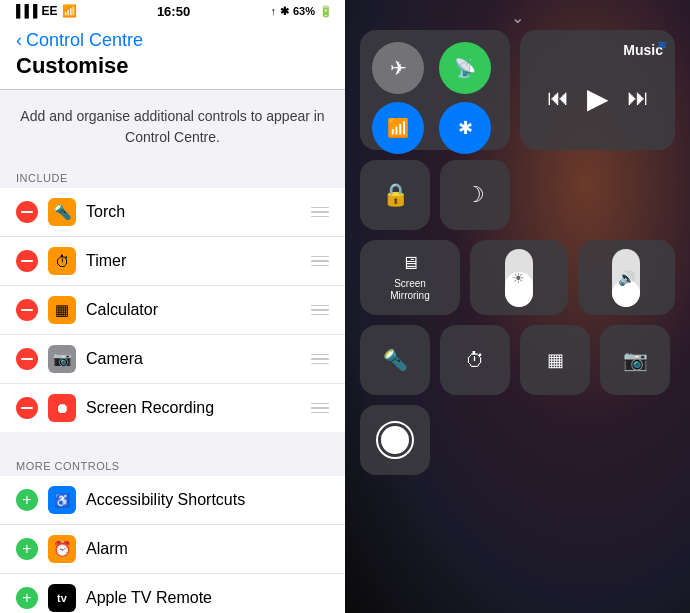 The image size is (690, 613). What do you see at coordinates (410, 264) in the screenshot?
I see `cc-screen-mirroring-icon: 🖥` at bounding box center [410, 264].